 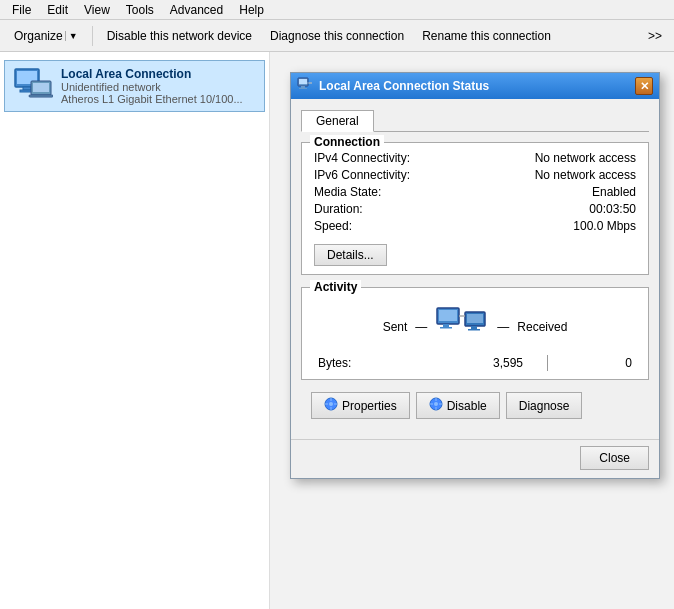 I want to click on disable-network-button: Disable this network device, so click(x=180, y=36).